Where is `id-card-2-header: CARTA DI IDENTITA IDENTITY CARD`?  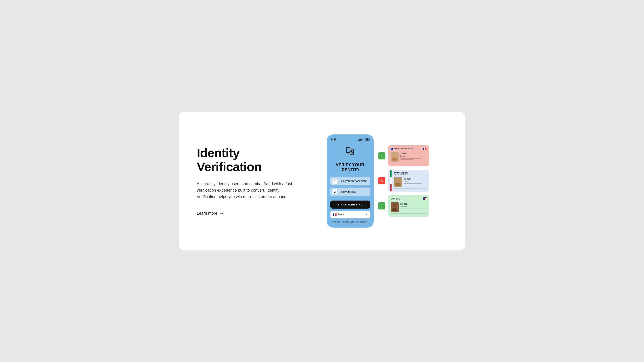 id-card-2-header: CARTA DI IDENTITA IDENTITY CARD is located at coordinates (410, 174).